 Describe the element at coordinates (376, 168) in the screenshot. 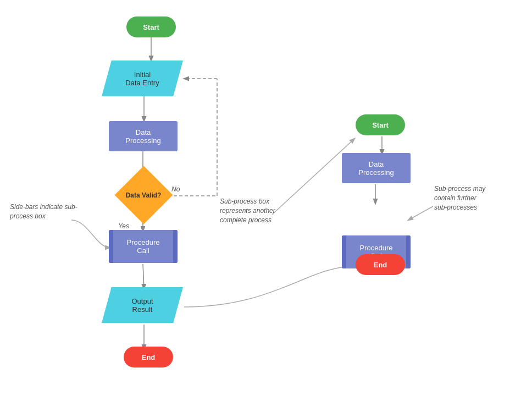

I see `right-data-processing-node: DataProcessing` at that location.